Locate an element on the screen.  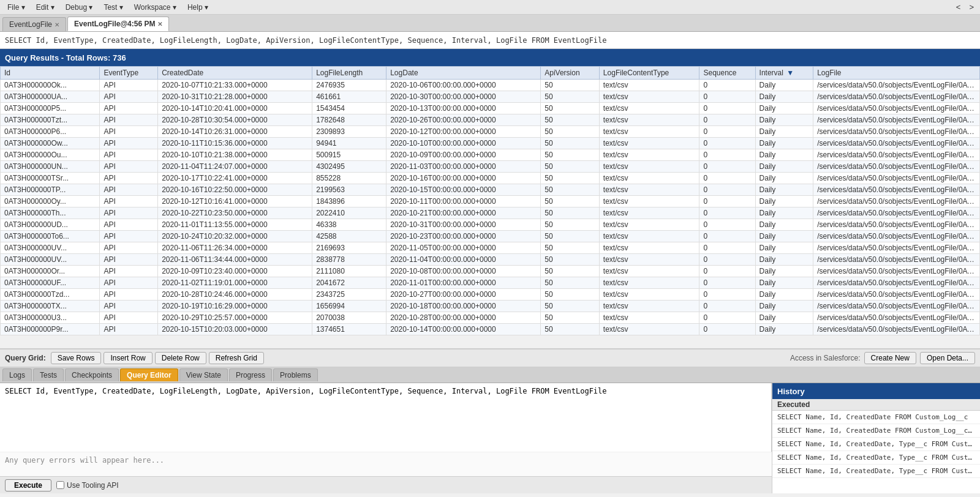
table-cell: 0AT3H000000Th... is located at coordinates (50, 213).